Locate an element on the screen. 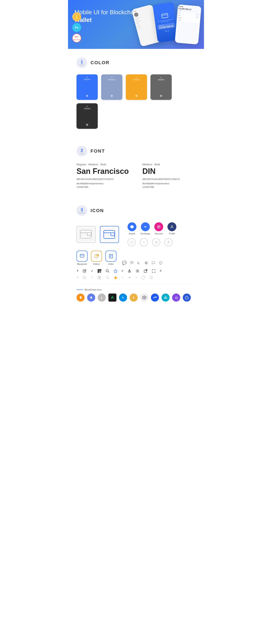  icon-order: Order is located at coordinates (111, 258).